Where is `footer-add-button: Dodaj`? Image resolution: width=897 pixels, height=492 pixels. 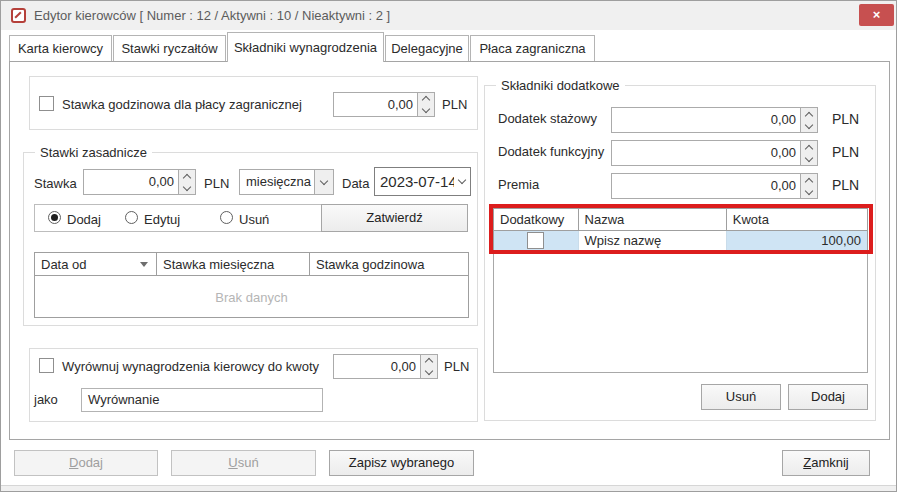
footer-add-button: Dodaj is located at coordinates (86, 463).